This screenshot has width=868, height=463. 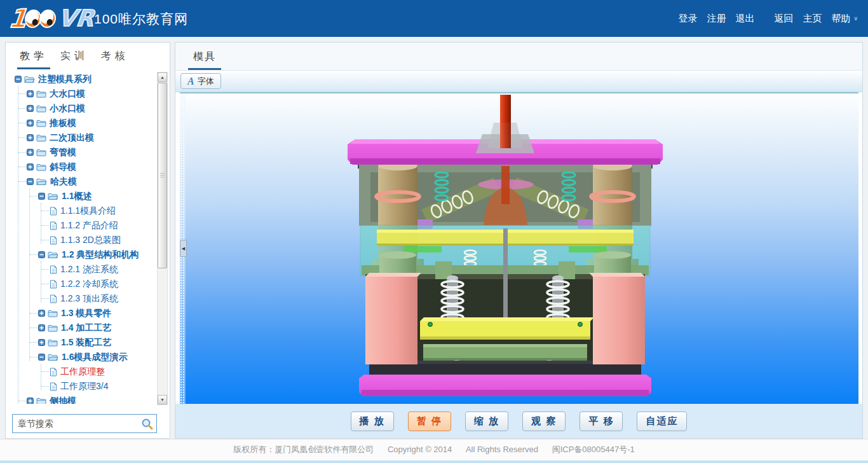 I want to click on tree-item: 大水口模, so click(x=82, y=94).